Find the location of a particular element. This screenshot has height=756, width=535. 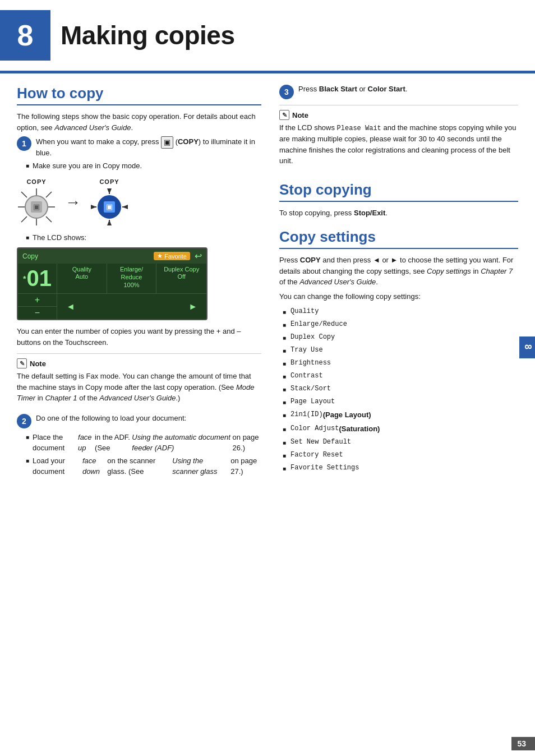

note1-icon: ✎ is located at coordinates (22, 363).